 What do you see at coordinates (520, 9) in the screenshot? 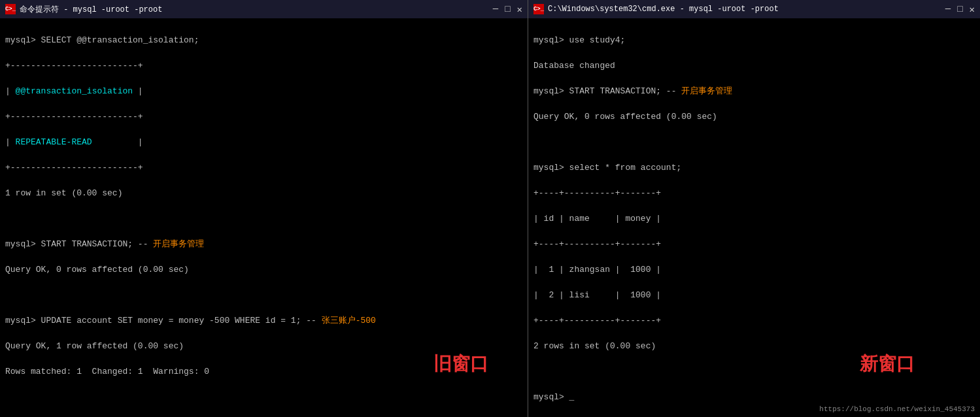
I see `left-close-button: ✕` at bounding box center [520, 9].